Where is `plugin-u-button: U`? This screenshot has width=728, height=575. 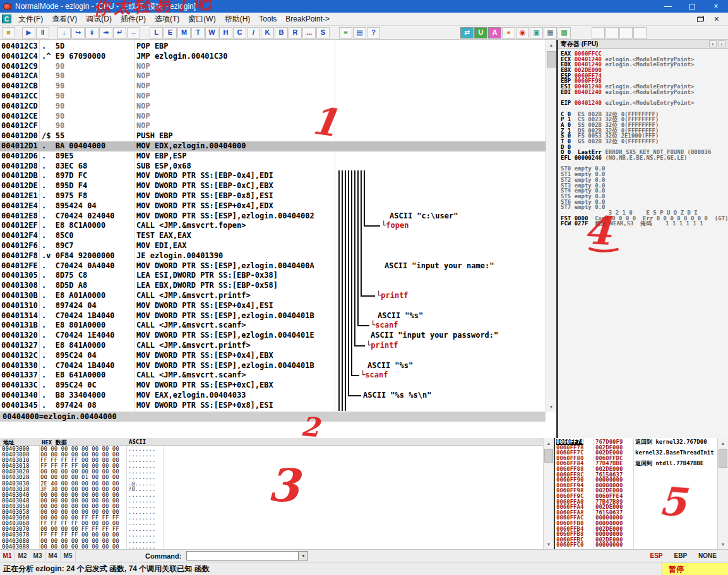
plugin-u-button: U is located at coordinates (481, 33).